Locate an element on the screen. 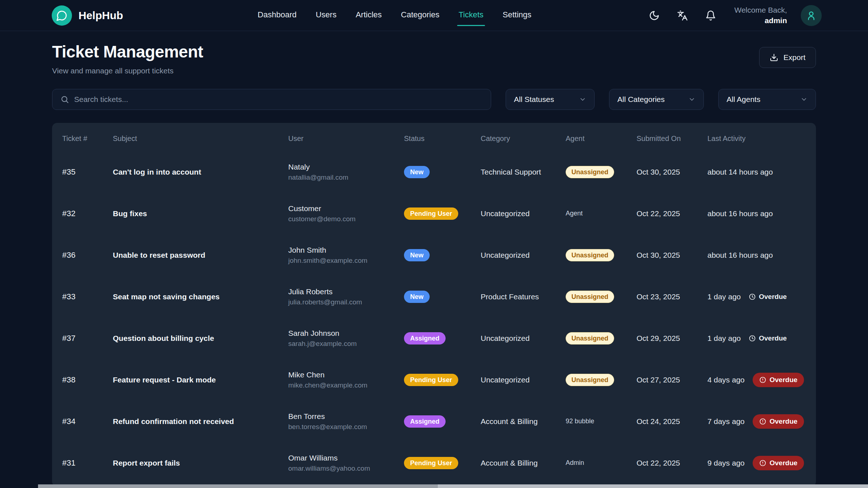  search-icon is located at coordinates (65, 99).